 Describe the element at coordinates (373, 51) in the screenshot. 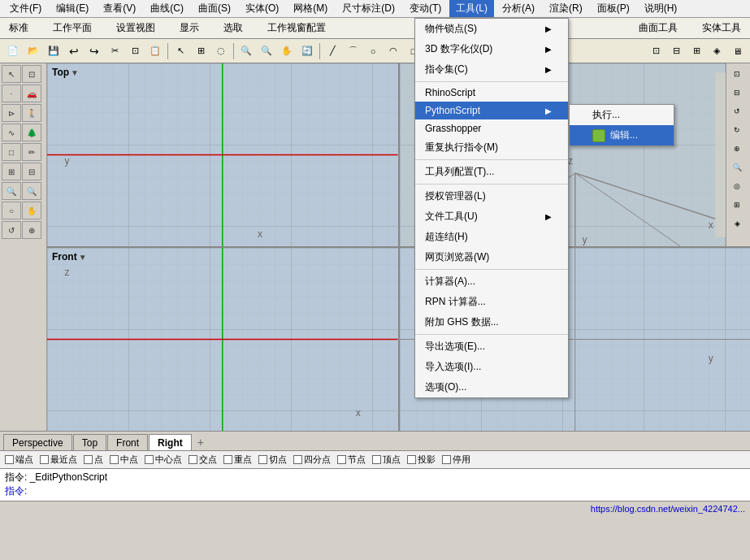

I see `tool-circle: ○` at that location.